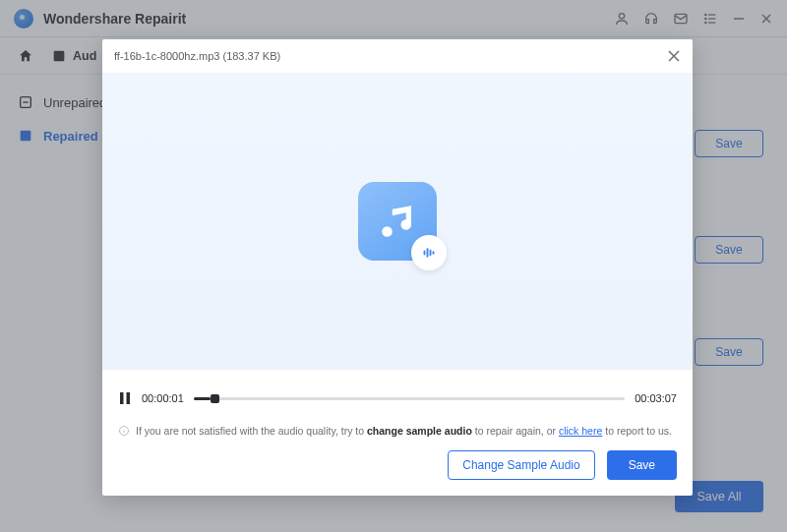 This screenshot has height=532, width=787. What do you see at coordinates (397, 428) in the screenshot?
I see `quality-note: If you are not satisfied with the audio …` at bounding box center [397, 428].